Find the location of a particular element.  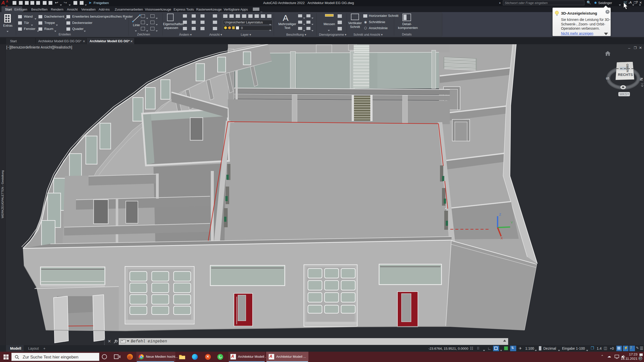

svg-text: X is located at coordinates (502, 238).